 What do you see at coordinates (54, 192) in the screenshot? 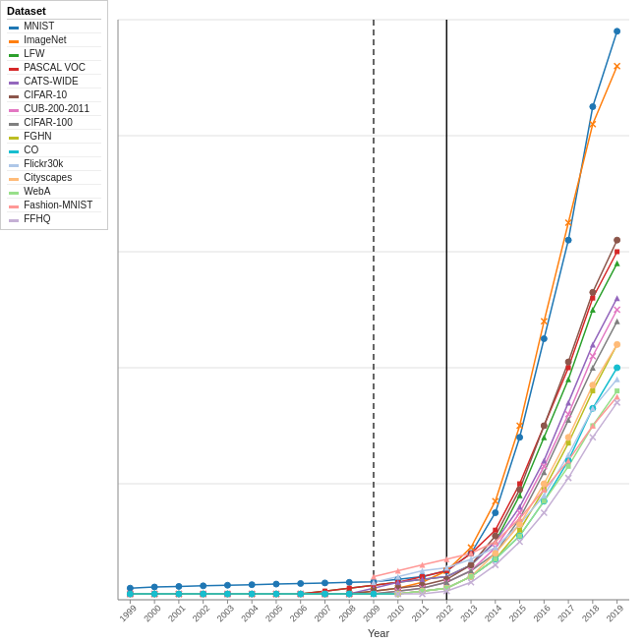
I see `legend-item: ▬WebA` at bounding box center [54, 192].